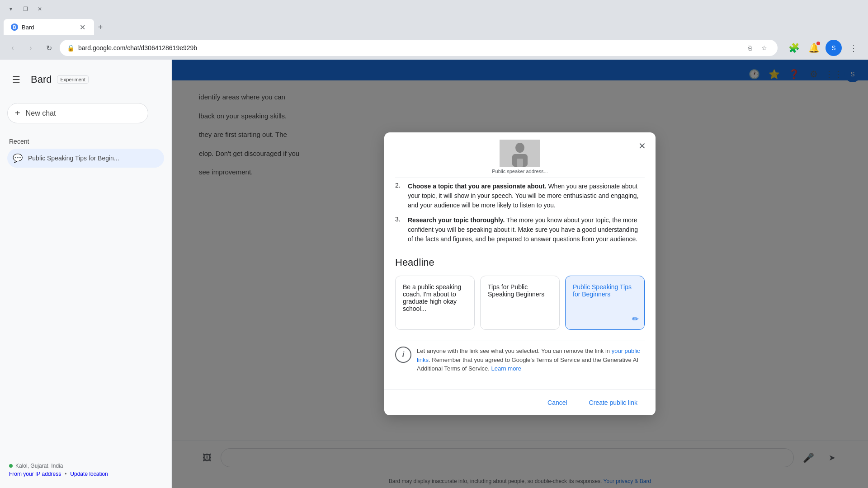 This screenshot has width=868, height=488. What do you see at coordinates (73, 80) in the screenshot?
I see `experiment-badge: Experiment` at bounding box center [73, 80].